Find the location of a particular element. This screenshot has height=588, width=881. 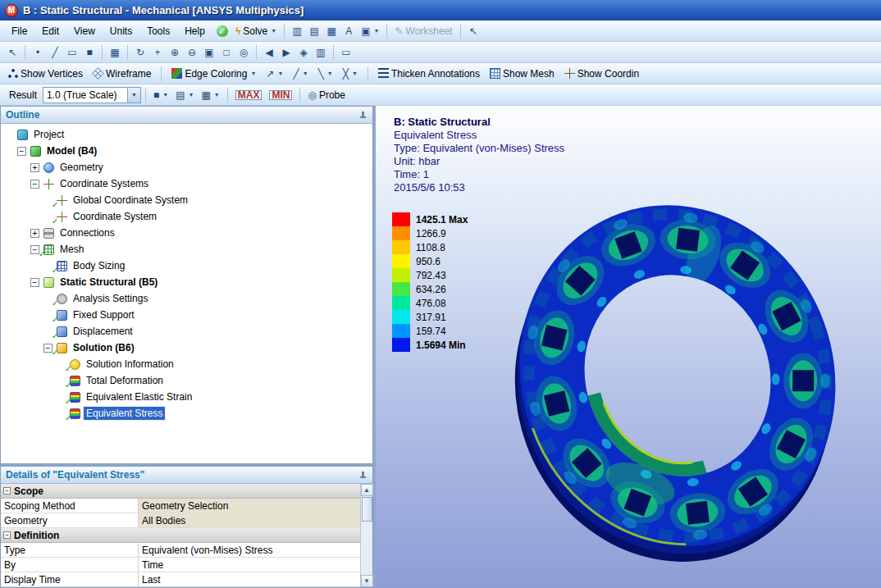

extend-selection-icon: ▦ is located at coordinates (115, 52).